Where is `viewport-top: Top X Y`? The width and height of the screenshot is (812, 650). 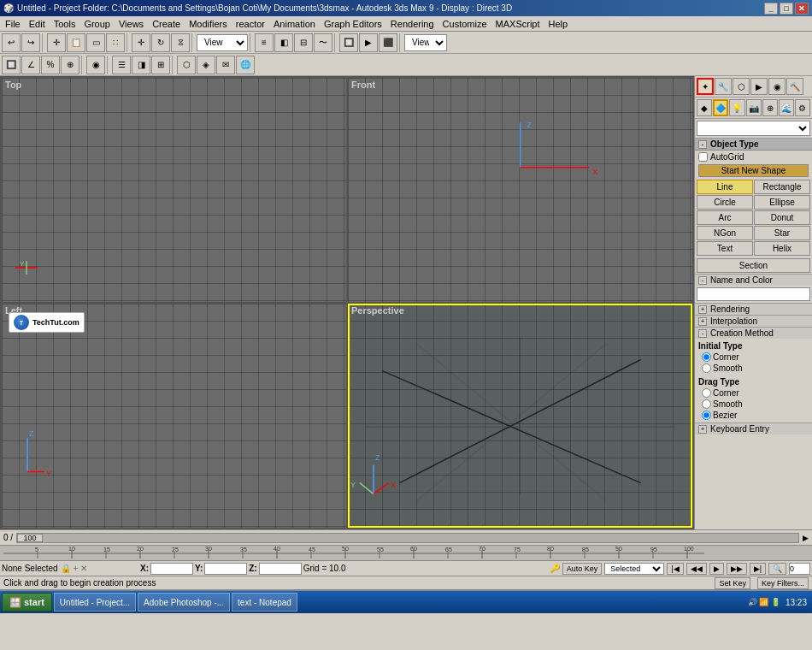
viewport-top: Top X Y is located at coordinates (174, 190).